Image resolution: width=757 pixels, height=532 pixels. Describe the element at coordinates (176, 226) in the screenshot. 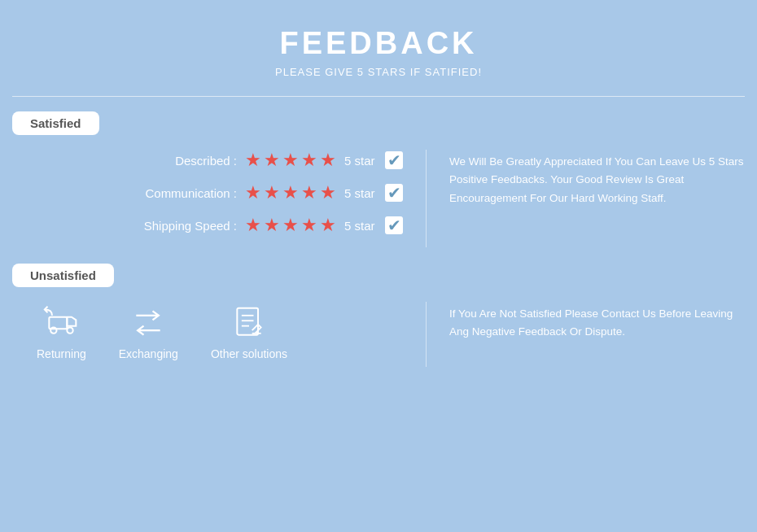

I see `shipping-label: Shipping Speed :` at that location.